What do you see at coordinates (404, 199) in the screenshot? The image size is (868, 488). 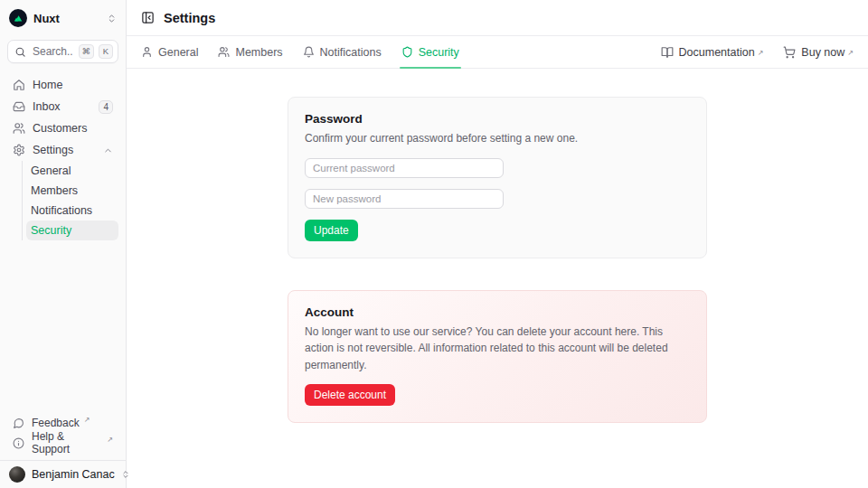 I see `new-password-field` at bounding box center [404, 199].